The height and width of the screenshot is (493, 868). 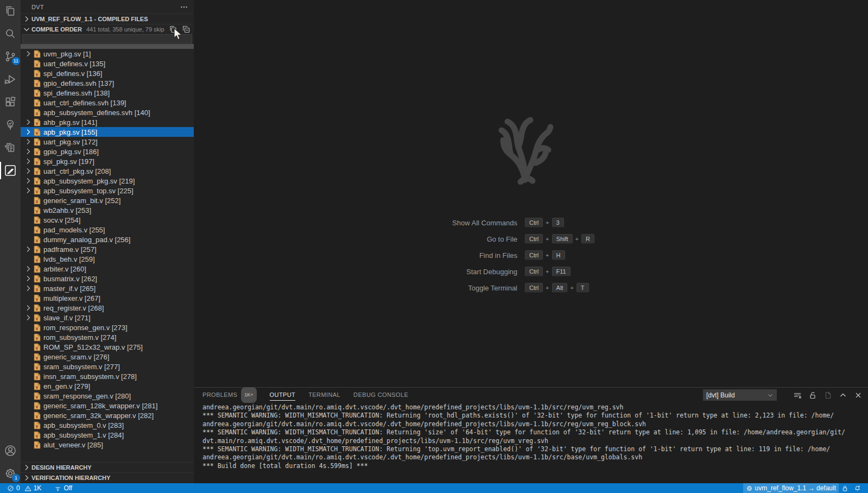 I want to click on project-status-item: uvm_ref_flow_1.1 → default, so click(x=791, y=488).